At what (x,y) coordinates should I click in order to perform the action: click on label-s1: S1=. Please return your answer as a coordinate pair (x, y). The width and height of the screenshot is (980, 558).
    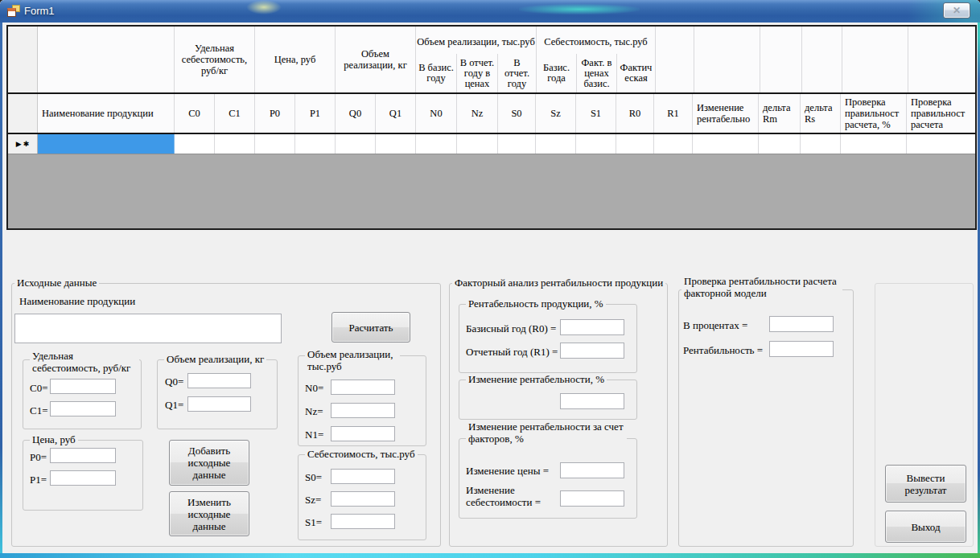
    Looking at the image, I should click on (314, 523).